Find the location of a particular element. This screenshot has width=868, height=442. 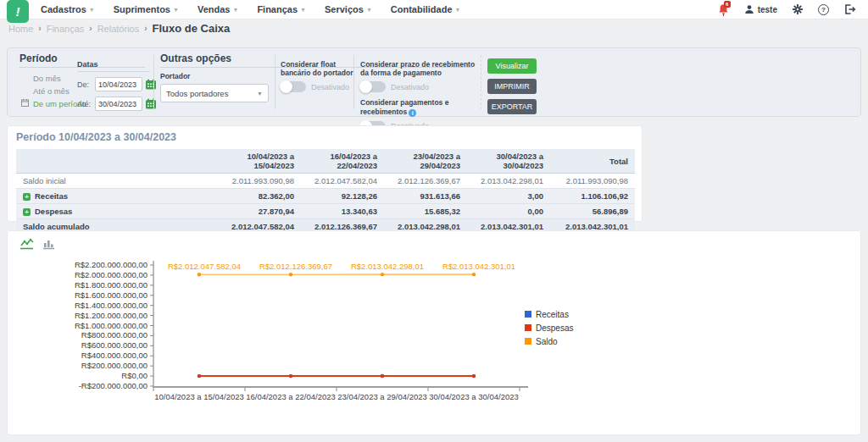

menu-suprimentos: Suprimentos▼ is located at coordinates (146, 9).